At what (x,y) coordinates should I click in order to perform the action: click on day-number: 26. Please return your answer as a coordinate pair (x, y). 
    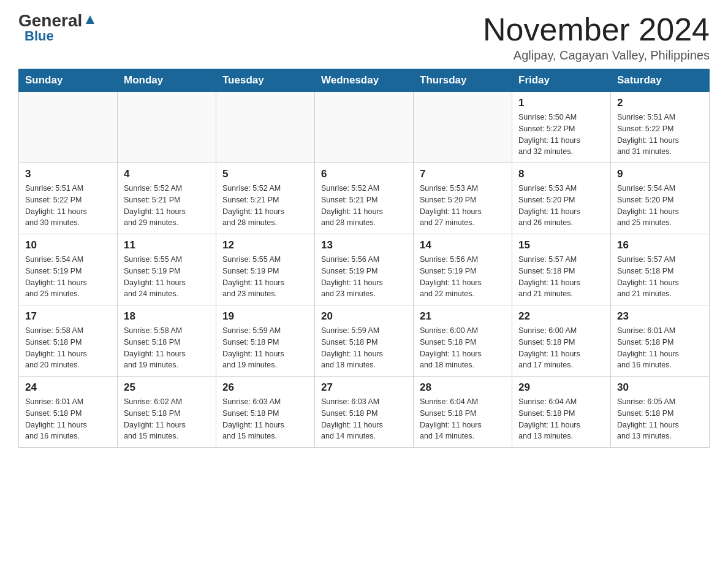
    Looking at the image, I should click on (265, 388).